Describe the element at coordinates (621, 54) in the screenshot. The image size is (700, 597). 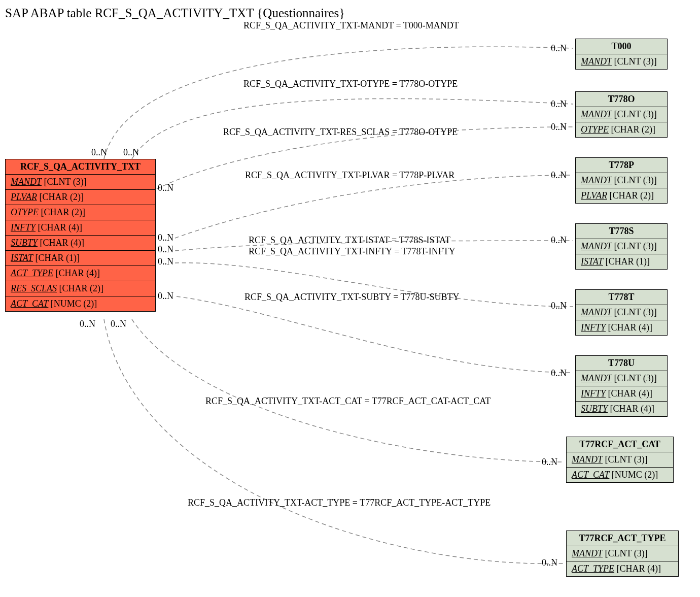
I see `entity-t000: T000 MANDT [CLNT (3)]` at that location.